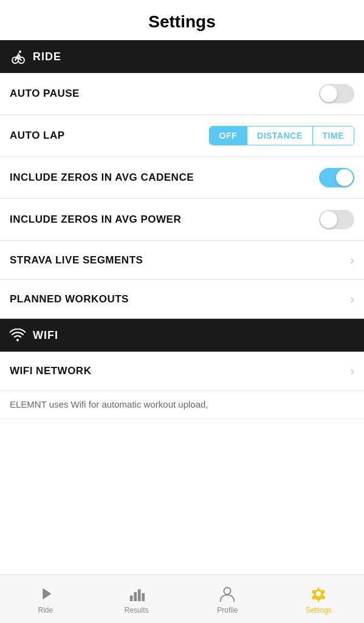 Image resolution: width=364 pixels, height=623 pixels. Describe the element at coordinates (182, 405) in the screenshot. I see `wifi-info-row: ELEMNT uses Wifi for automatic workout u…` at that location.